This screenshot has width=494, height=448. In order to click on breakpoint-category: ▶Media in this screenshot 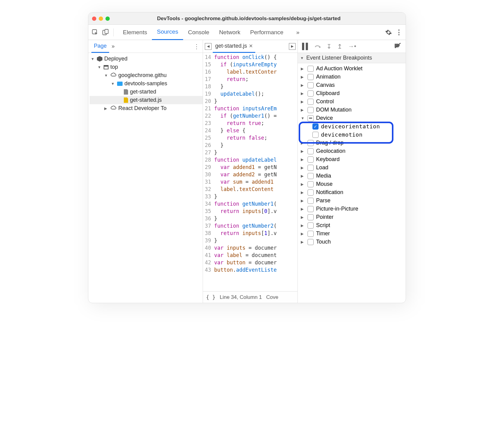, I will do `click(352, 176)`.